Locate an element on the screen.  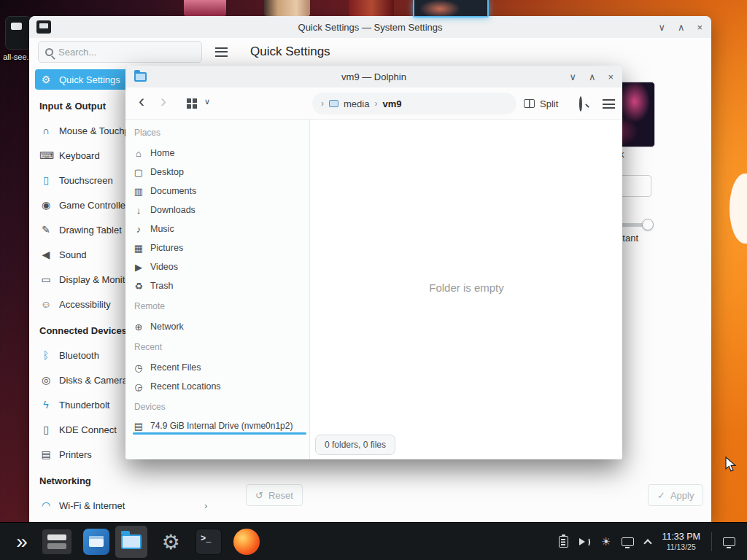
places-item-recent-files: ◷Recent Files is located at coordinates (220, 368).